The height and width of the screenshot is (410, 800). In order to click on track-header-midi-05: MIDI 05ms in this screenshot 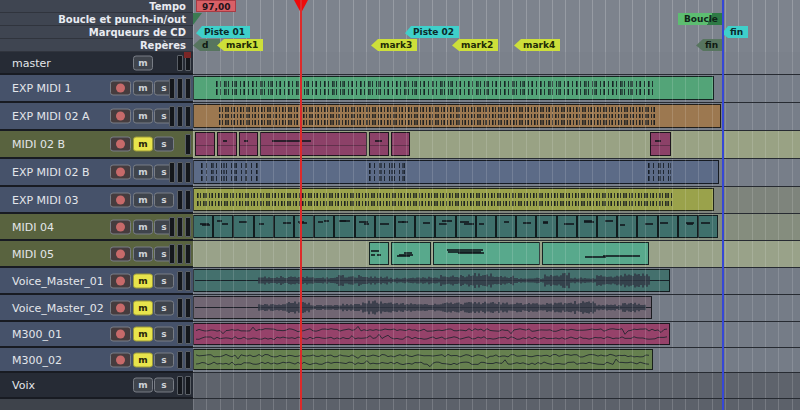, I will do `click(96, 254)`.